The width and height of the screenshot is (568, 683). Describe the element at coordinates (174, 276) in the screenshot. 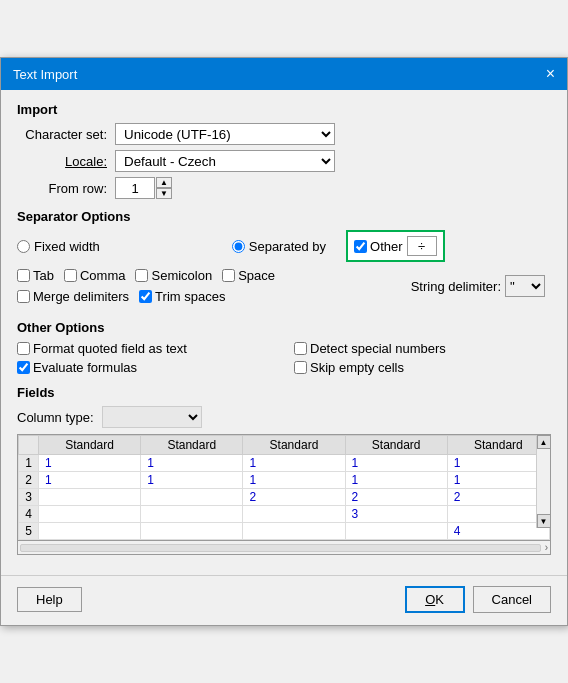

I see `semicolon-checkbox-label: Semicolon` at that location.